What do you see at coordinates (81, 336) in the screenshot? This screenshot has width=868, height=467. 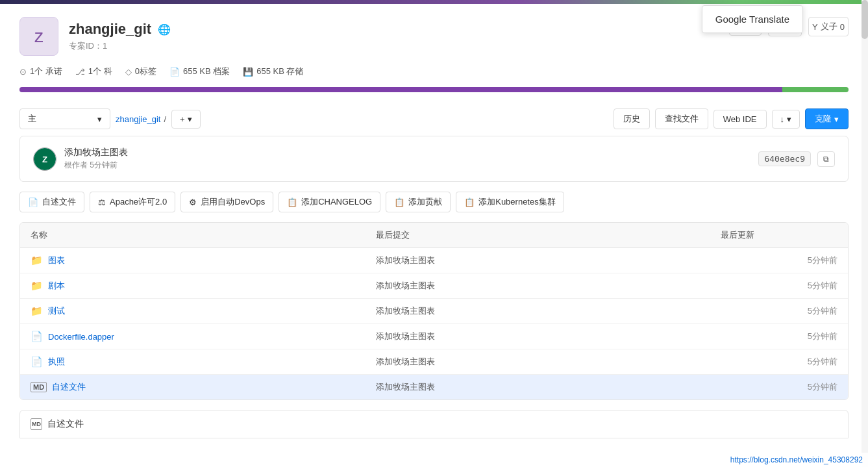 I see `file-name-text: Dockerfile.dapper` at bounding box center [81, 336].